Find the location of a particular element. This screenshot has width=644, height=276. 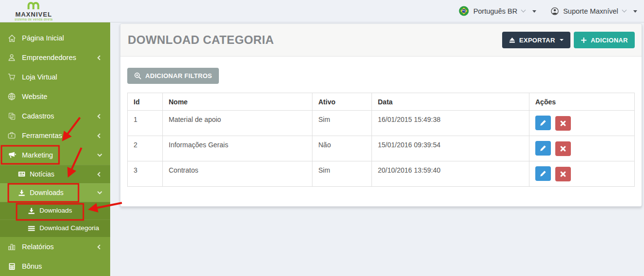

cell-nome: Contratos is located at coordinates (238, 174).